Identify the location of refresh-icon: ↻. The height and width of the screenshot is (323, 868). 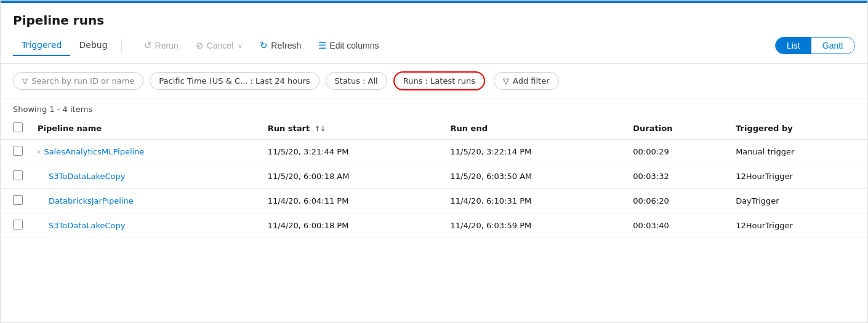
(263, 46).